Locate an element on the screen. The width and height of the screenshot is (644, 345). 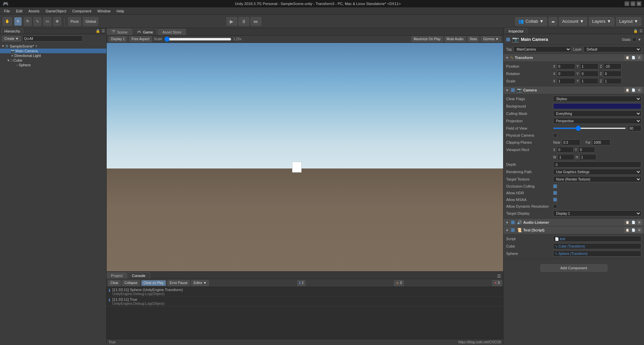
camera-header: ▼ 📷 Camera 📋 📄 ⚙ is located at coordinates (574, 90).